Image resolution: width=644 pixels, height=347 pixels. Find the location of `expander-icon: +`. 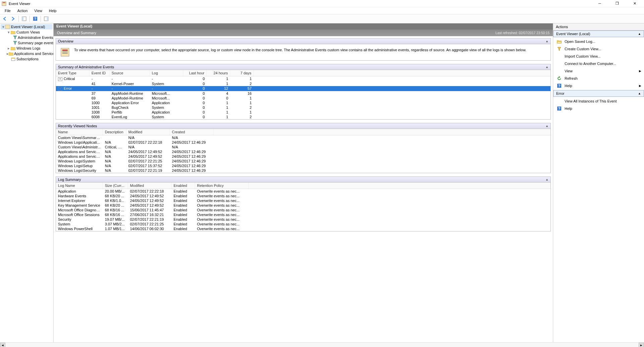

expander-icon: + is located at coordinates (60, 79).